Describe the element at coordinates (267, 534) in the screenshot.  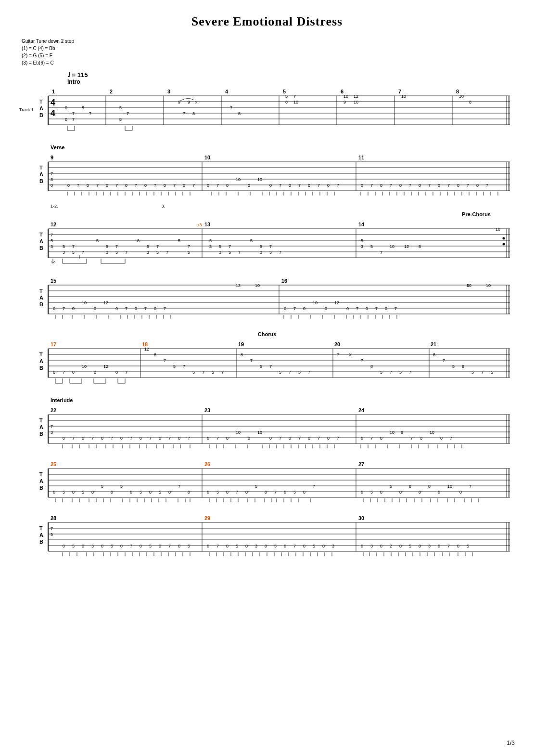
I see `interlude3-staff-svg: T A B 28 29 30 7 5 0 5 0 3 0 5 0` at that location.